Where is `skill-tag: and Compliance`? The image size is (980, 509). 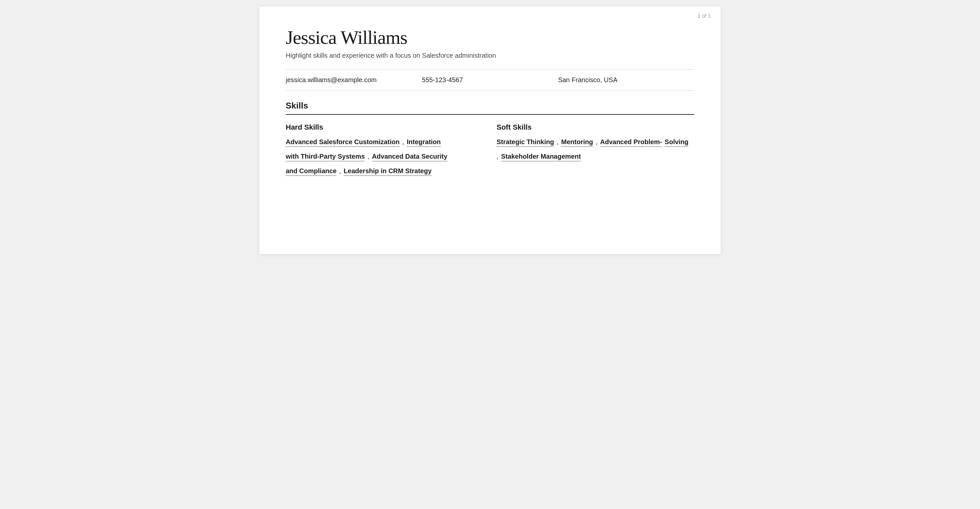
skill-tag: and Compliance is located at coordinates (311, 171).